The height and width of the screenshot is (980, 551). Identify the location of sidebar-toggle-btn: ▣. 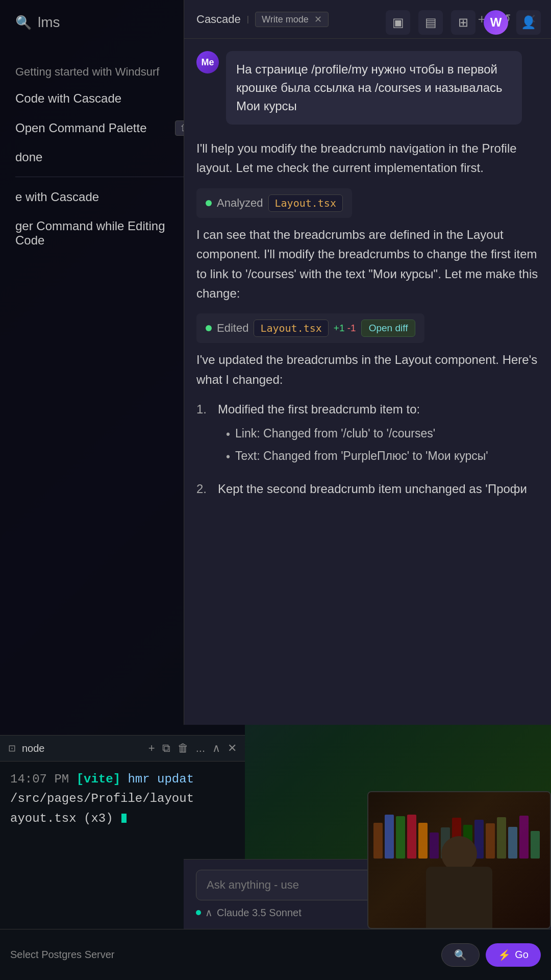
(398, 22).